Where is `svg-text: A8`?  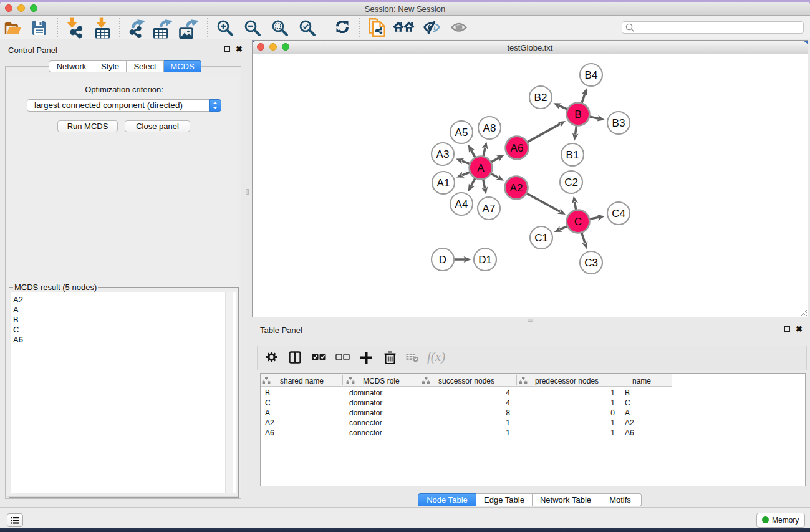
svg-text: A8 is located at coordinates (490, 128).